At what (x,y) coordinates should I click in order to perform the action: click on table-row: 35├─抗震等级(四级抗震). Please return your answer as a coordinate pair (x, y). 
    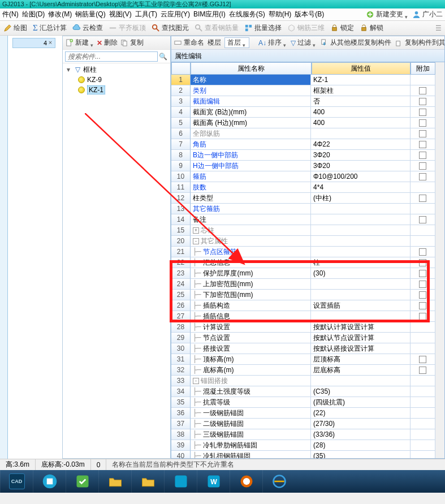
    Looking at the image, I should click on (303, 403).